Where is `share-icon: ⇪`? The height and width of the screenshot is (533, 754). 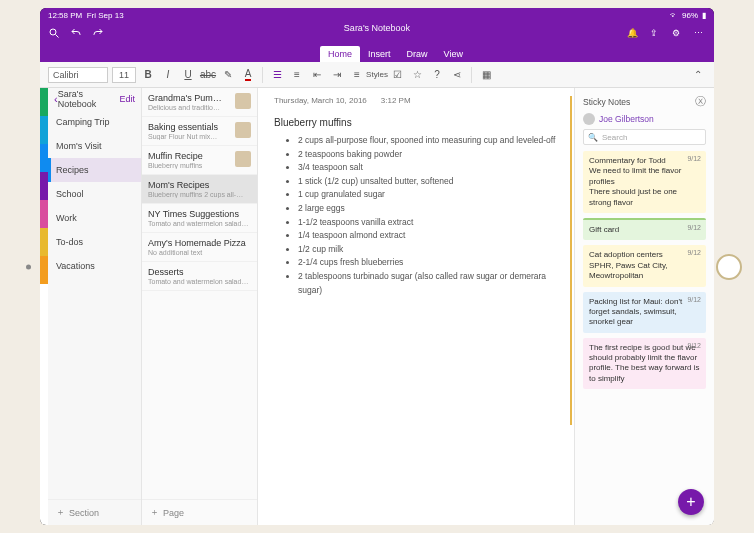 share-icon: ⇪ is located at coordinates (654, 33).